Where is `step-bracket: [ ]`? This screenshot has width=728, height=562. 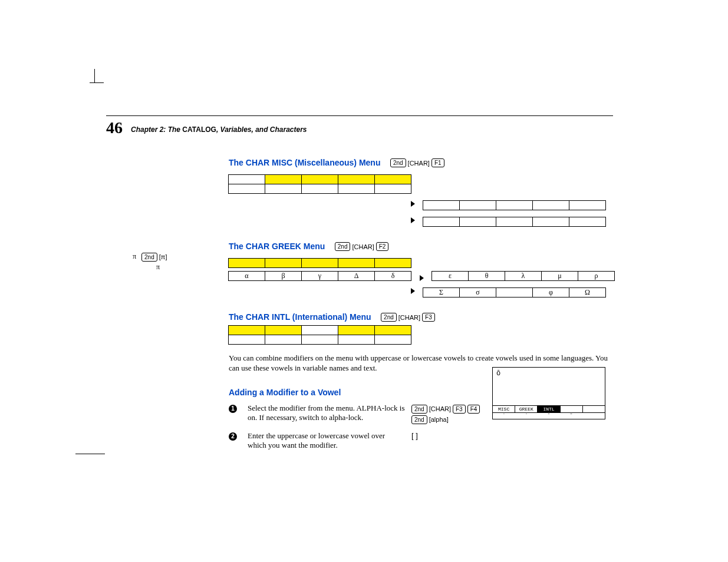
step-bracket: [ ] is located at coordinates (450, 441).